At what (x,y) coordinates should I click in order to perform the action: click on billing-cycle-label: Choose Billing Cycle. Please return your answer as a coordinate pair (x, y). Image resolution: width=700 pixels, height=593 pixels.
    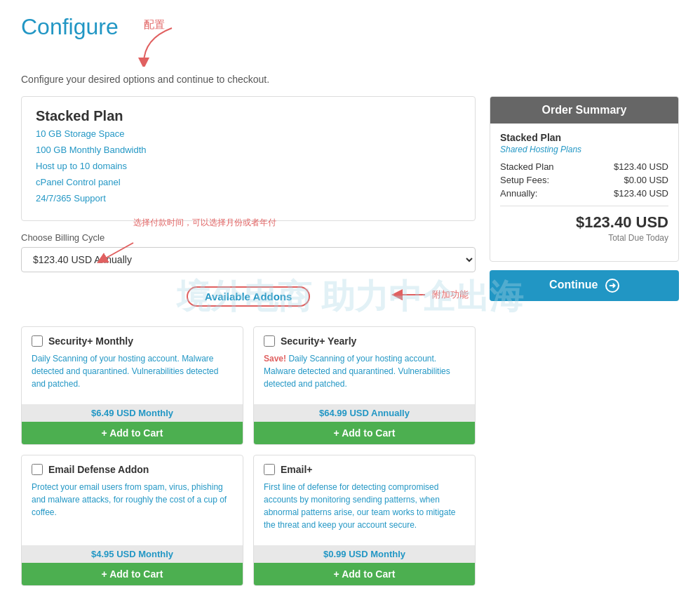
    Looking at the image, I should click on (248, 237).